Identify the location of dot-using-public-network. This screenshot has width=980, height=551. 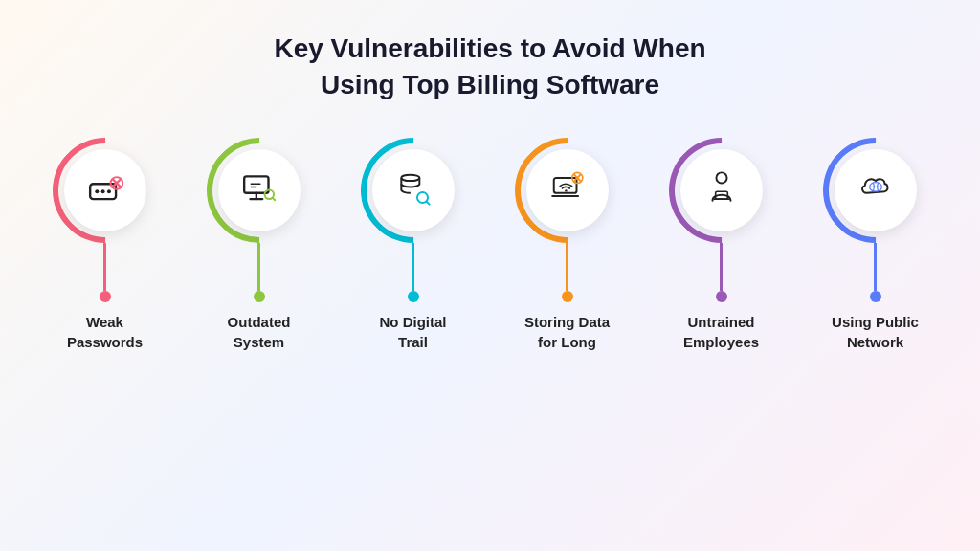
(876, 297).